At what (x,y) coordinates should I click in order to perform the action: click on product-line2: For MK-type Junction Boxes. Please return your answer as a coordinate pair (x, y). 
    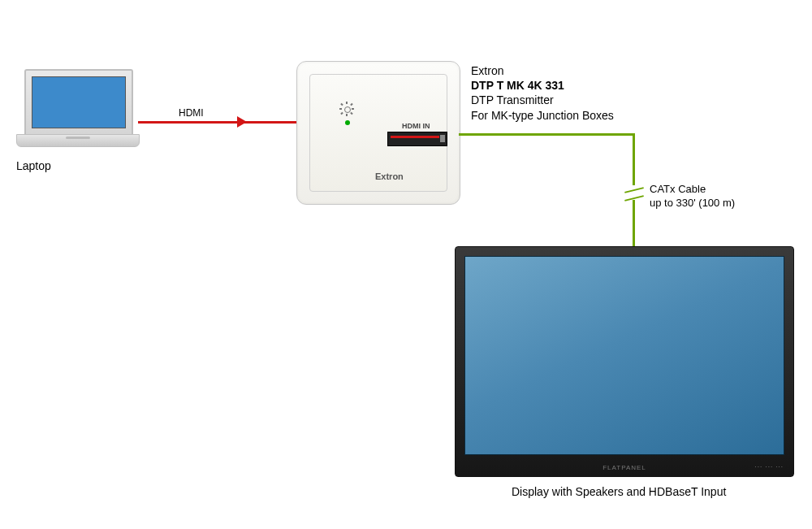
    Looking at the image, I should click on (542, 115).